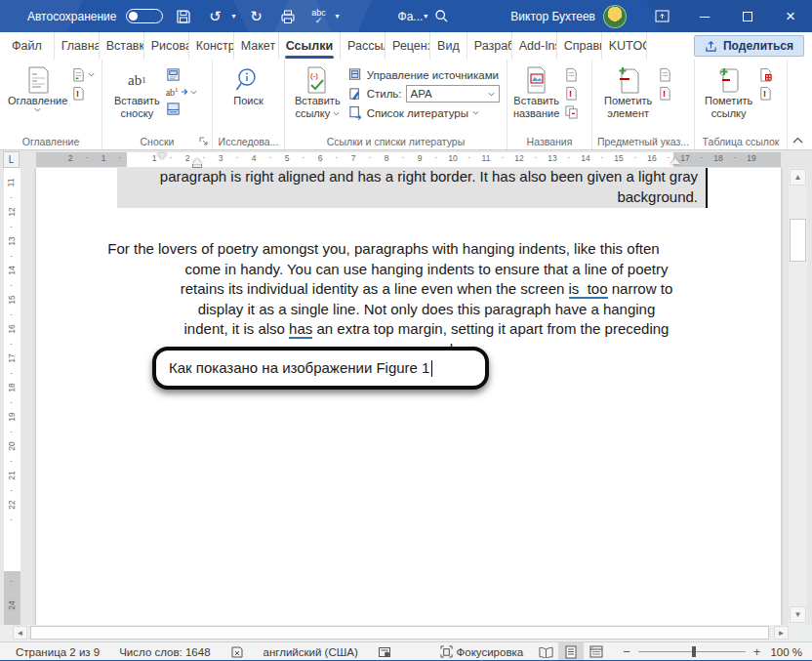  I want to click on tab-констру: Констру, so click(212, 46).